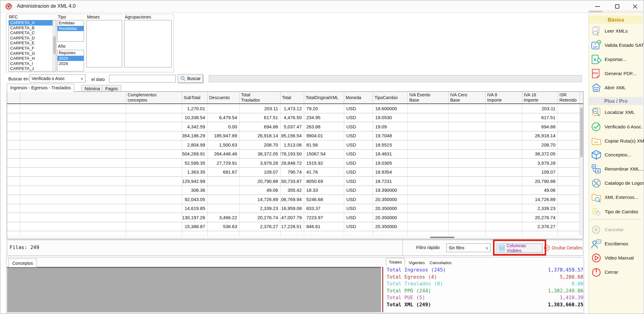 This screenshot has height=314, width=644. Describe the element at coordinates (33, 49) in the screenshot. I see `list-item: CARPETA_F` at that location.